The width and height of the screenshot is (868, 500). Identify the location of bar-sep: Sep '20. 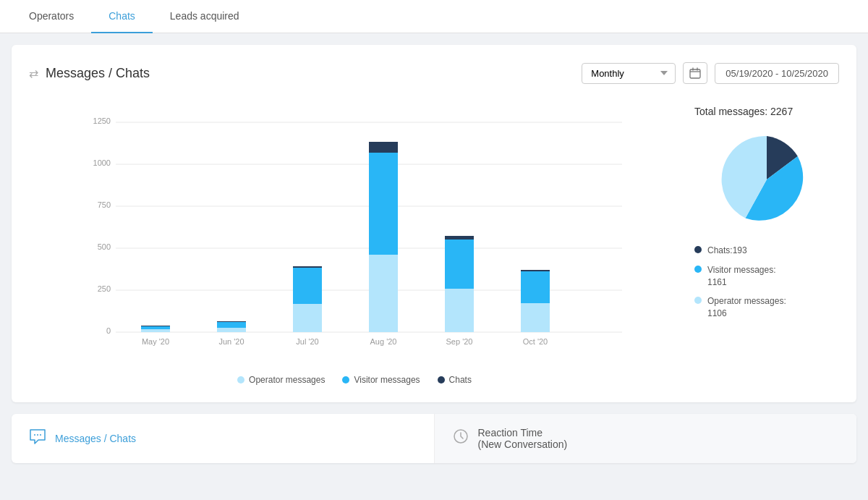
(459, 291).